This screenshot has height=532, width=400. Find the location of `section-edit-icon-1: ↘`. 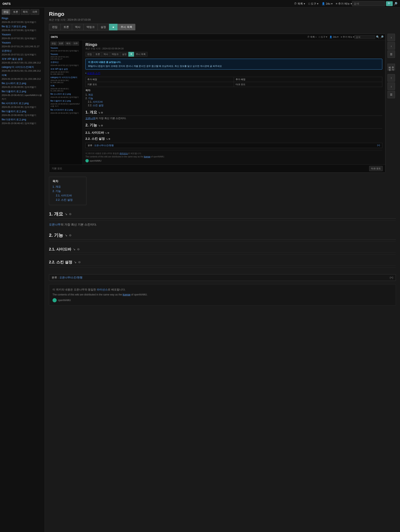

section-edit-icon-1: ↘ is located at coordinates (66, 214).